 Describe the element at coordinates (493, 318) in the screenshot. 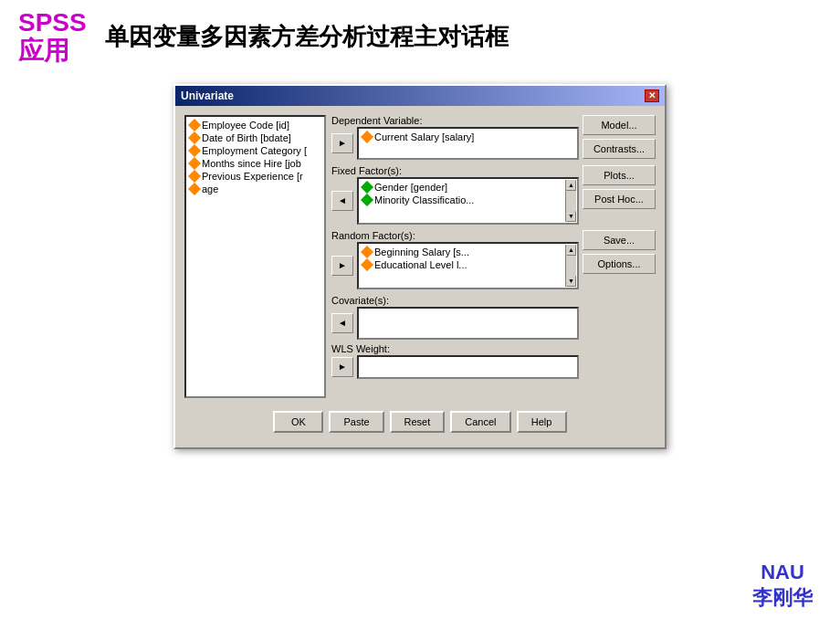

I see `covariate-section: Covariate(s): ◄` at that location.